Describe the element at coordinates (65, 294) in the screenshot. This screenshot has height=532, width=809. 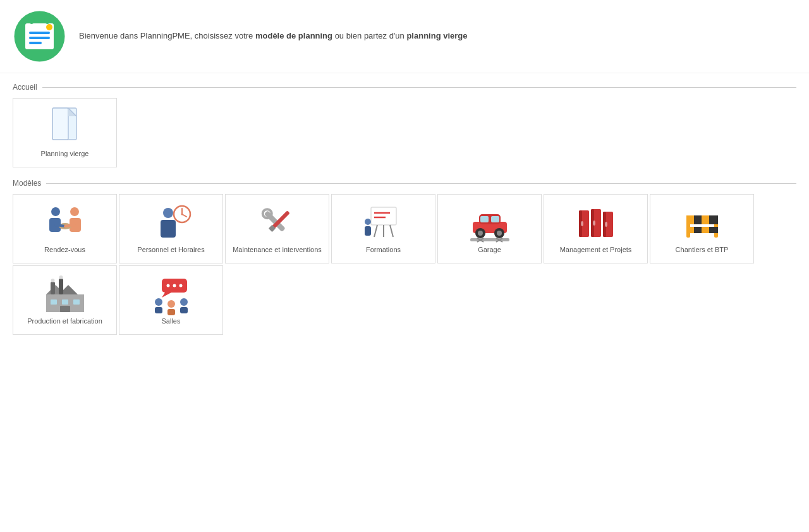
I see `production-fabrication-icon` at that location.